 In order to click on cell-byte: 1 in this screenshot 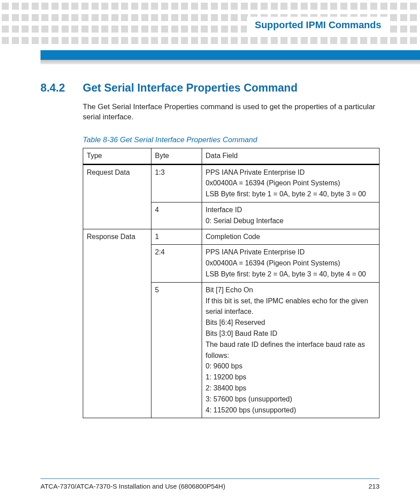, I will do `click(177, 237)`.